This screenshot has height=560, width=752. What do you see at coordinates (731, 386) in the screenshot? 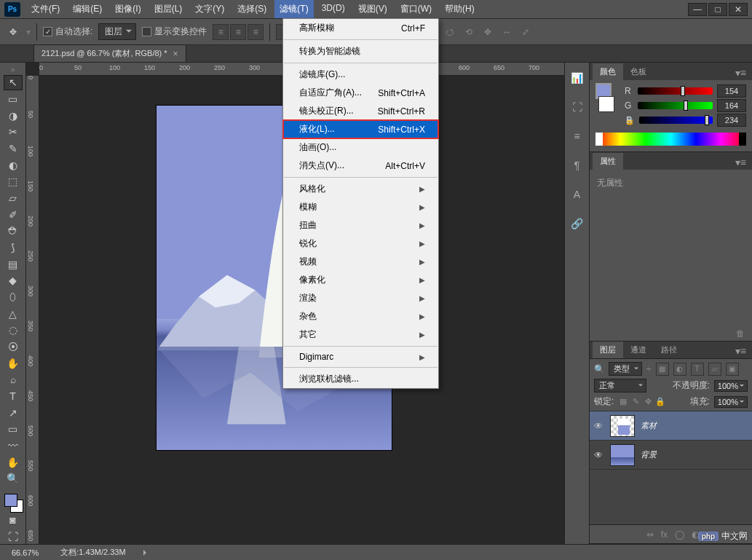
I see `opacity-input: 100%` at bounding box center [731, 386].